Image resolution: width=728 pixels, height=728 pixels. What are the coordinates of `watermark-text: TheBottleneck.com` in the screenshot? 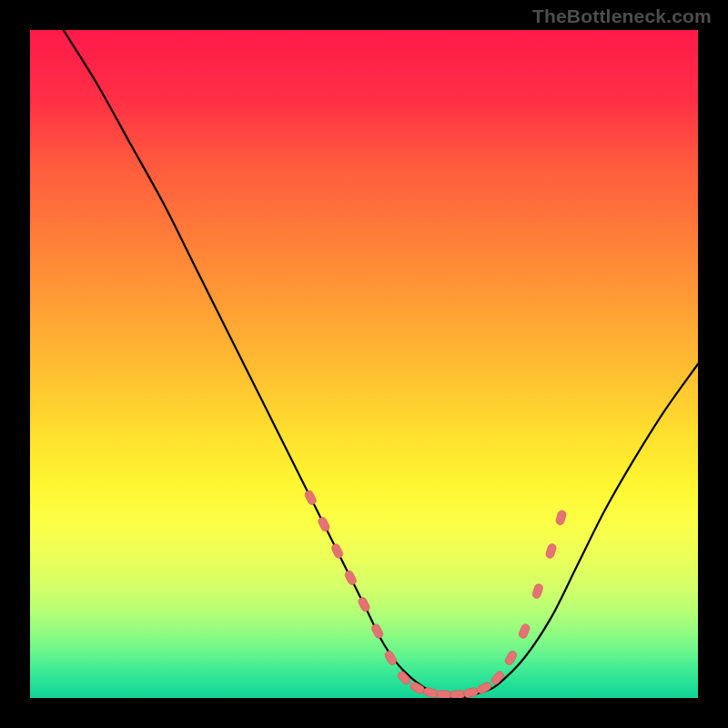 It's located at (622, 16).